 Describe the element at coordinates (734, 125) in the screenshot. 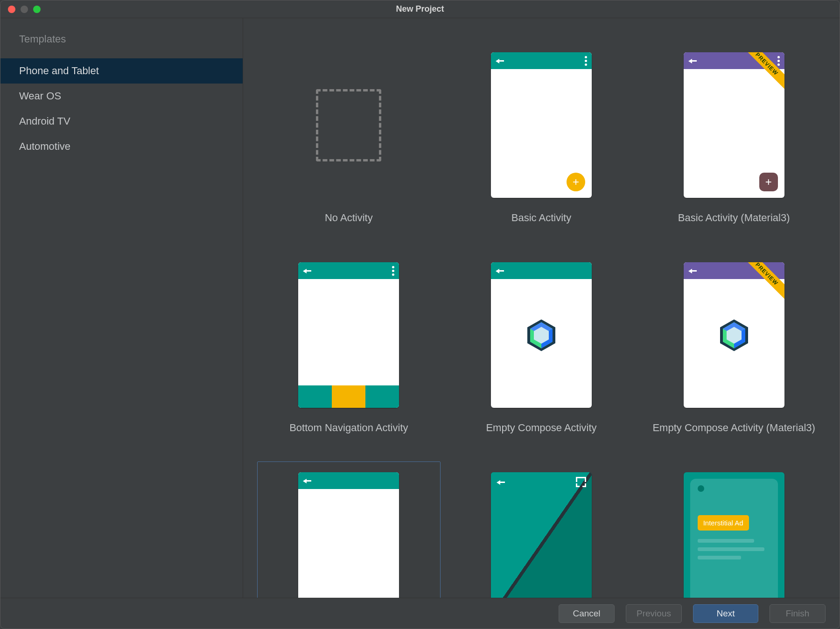

I see `thumbnail-basic-m3: + PREVIEW` at that location.